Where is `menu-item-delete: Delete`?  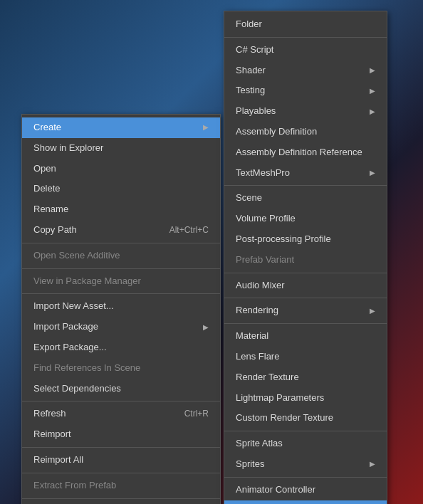
menu-item-delete: Delete is located at coordinates (121, 189).